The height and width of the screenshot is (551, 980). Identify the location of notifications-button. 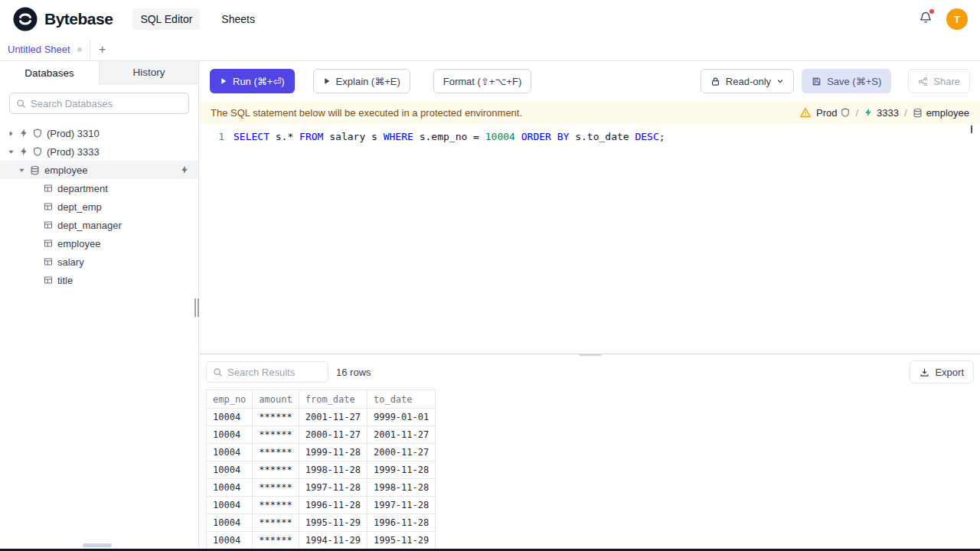
(926, 19).